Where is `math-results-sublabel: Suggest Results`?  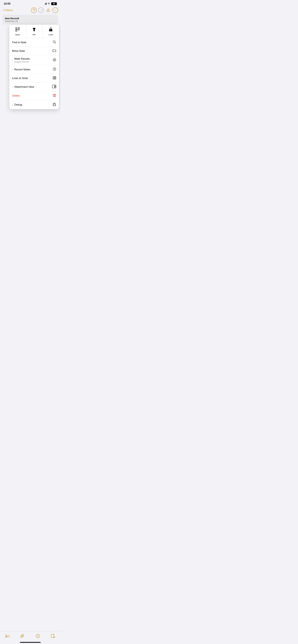
math-results-sublabel: Suggest Results is located at coordinates (22, 62).